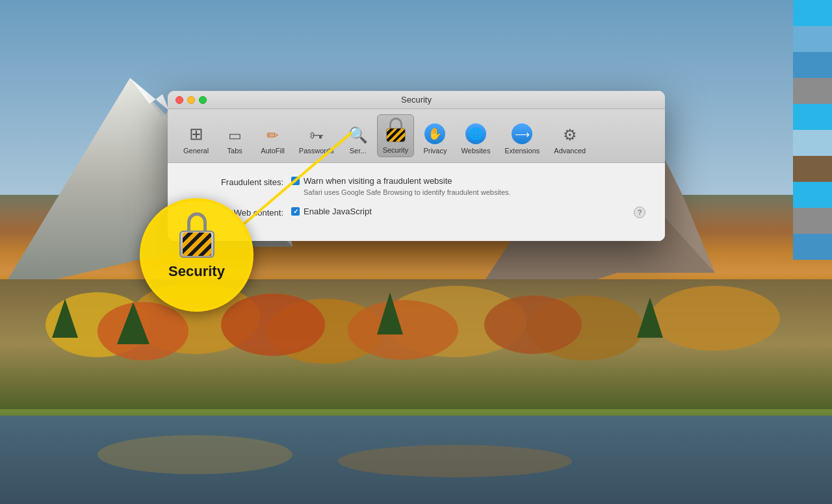 The width and height of the screenshot is (832, 504). What do you see at coordinates (569, 151) in the screenshot?
I see `advanced-label: Advanced` at bounding box center [569, 151].